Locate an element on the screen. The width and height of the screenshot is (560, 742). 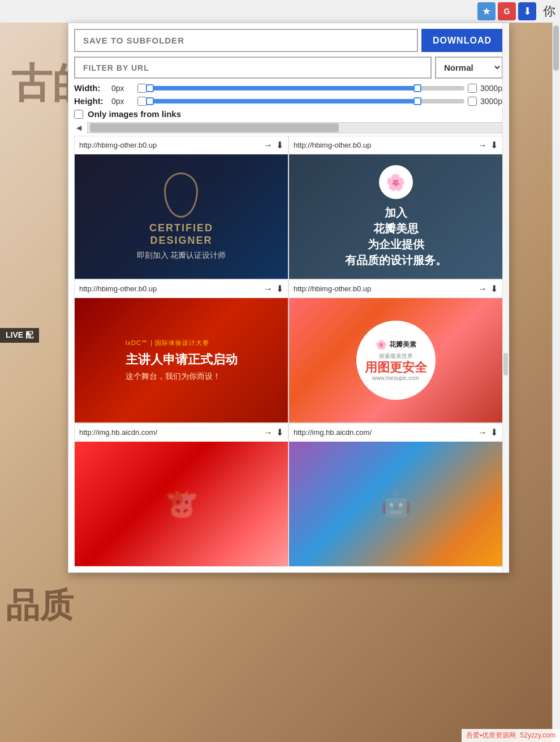
width-label: Width: is located at coordinates (91, 88).